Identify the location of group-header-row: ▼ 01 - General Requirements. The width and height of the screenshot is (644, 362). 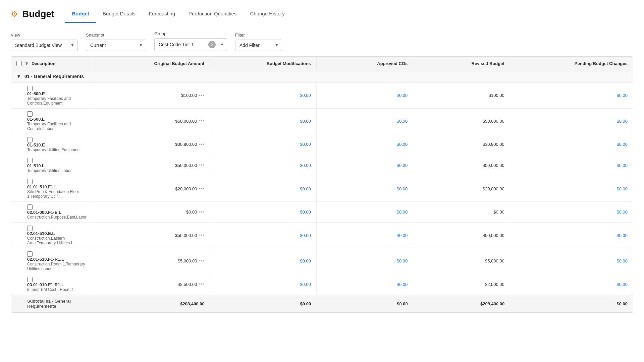
(322, 76).